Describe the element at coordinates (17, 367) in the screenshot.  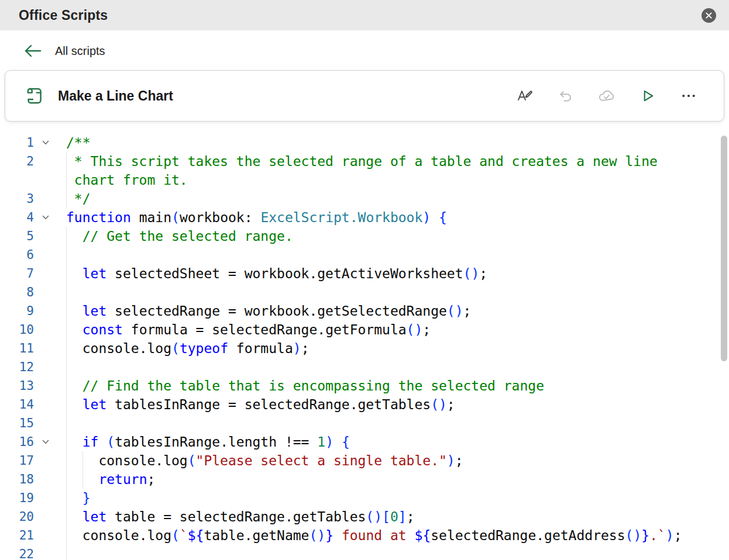
I see `line-number: 12` at that location.